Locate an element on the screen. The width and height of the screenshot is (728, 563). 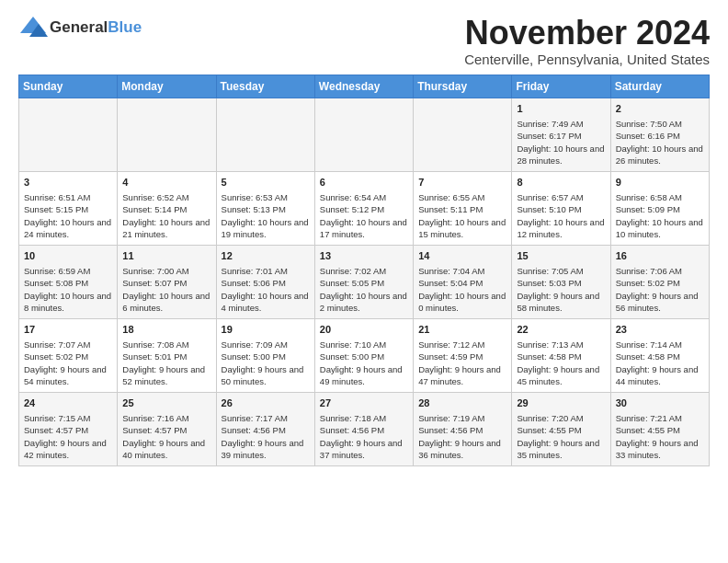
day-cell: 30Sunrise: 7:21 AM Sunset: 4:55 PM Dayli… is located at coordinates (660, 429).